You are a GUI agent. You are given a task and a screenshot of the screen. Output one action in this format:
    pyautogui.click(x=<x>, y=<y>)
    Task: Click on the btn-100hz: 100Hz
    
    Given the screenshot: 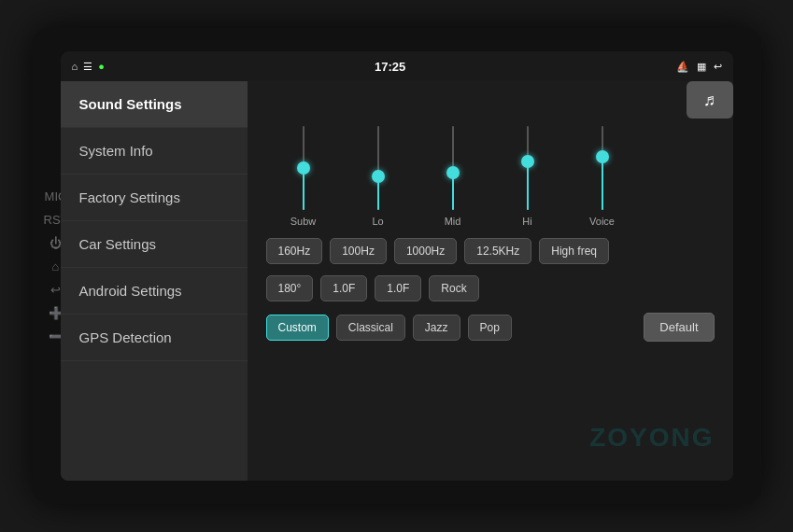 What is the action you would take?
    pyautogui.click(x=359, y=251)
    